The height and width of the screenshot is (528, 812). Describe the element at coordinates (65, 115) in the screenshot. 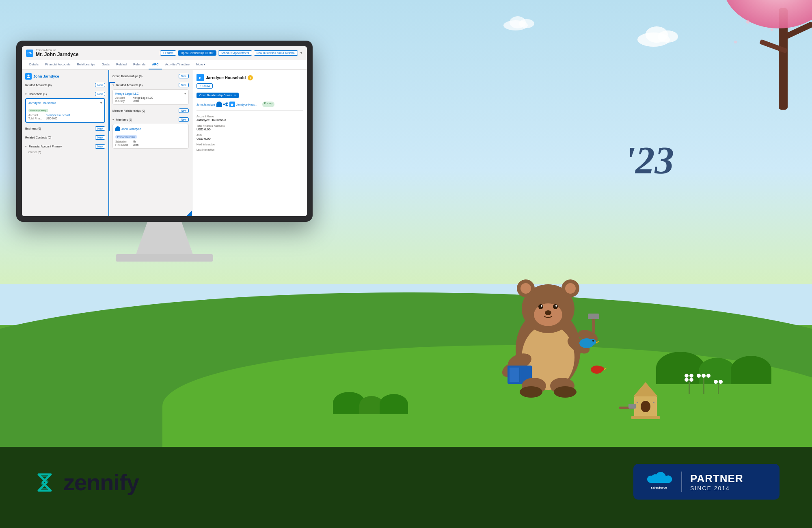

I see `household-account-field: Account Jarndyce Household` at that location.